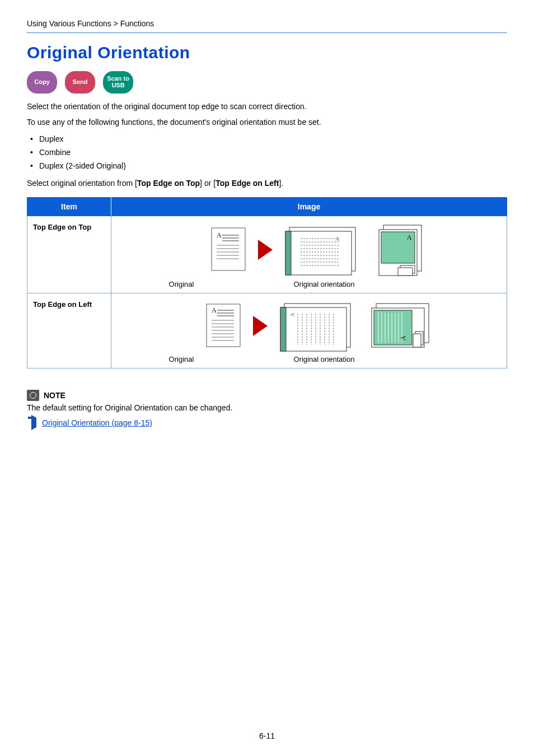  Describe the element at coordinates (168, 183) in the screenshot. I see `option-top-edge-on-top: Top Edge on Top` at that location.